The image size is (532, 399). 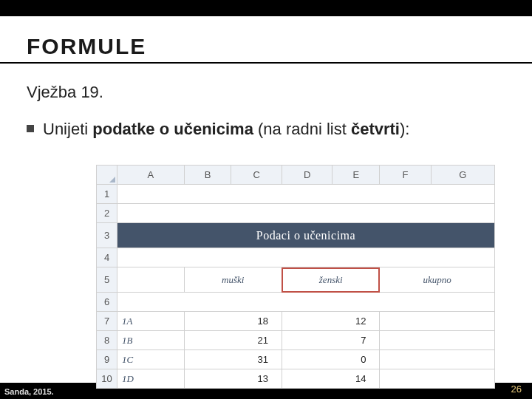 I want to click on bullet-bold1: podatke o učenicima, so click(x=173, y=129).